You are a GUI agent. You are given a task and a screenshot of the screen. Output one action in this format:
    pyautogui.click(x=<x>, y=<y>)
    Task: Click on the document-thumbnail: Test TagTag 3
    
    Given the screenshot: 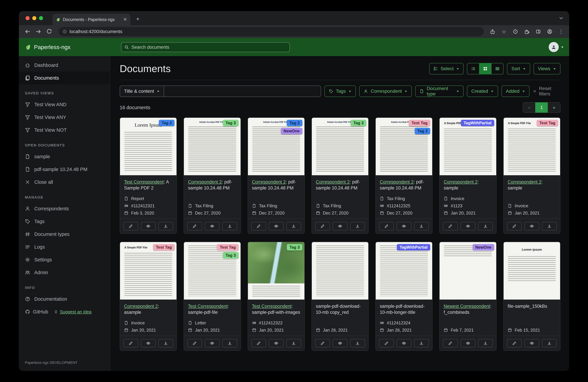 What is the action you would take?
    pyautogui.click(x=212, y=271)
    